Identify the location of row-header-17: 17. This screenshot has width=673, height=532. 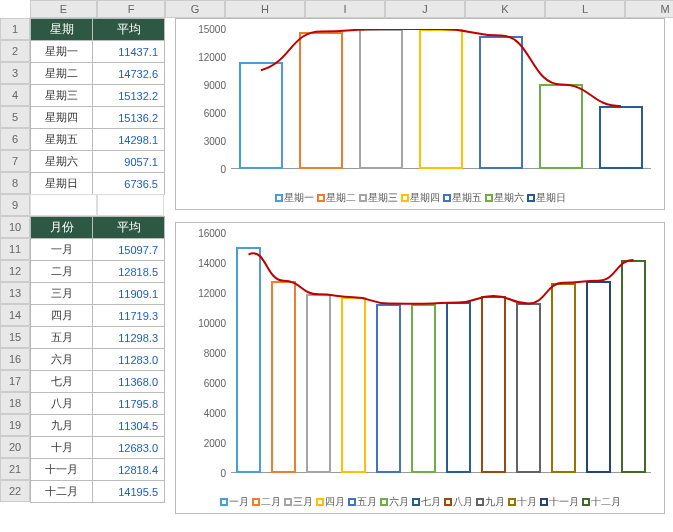
(15, 381).